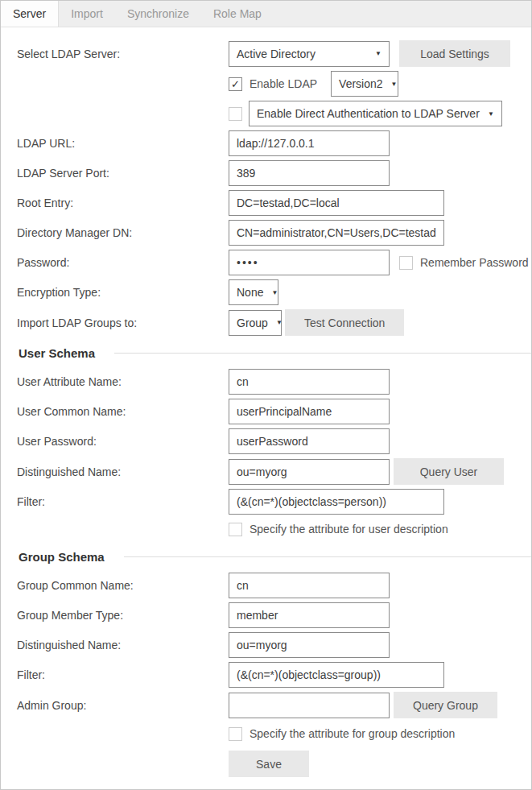 Image resolution: width=532 pixels, height=790 pixels. What do you see at coordinates (122, 143) in the screenshot?
I see `ldap-url-label: LDAP URL:` at bounding box center [122, 143].